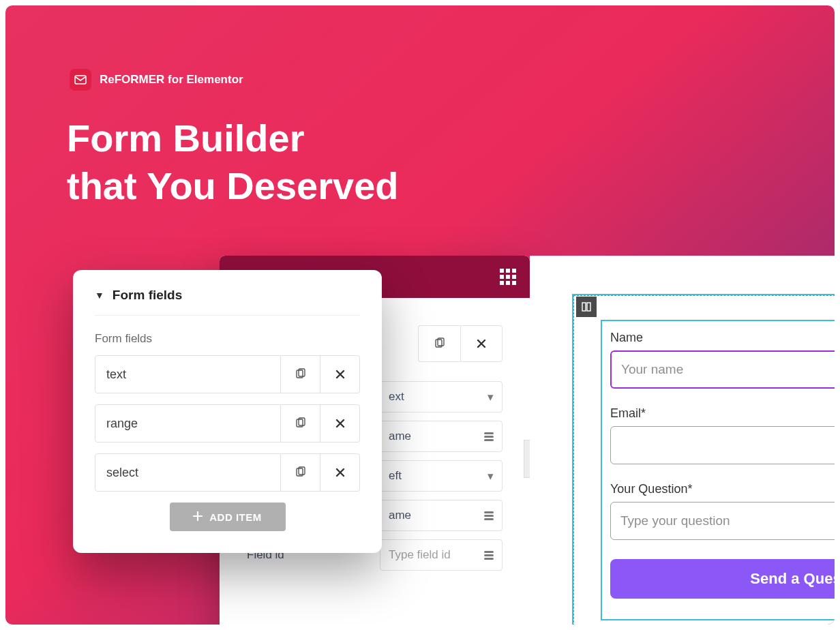  Describe the element at coordinates (236, 517) in the screenshot. I see `add-item-label: ADD ITEM` at that location.